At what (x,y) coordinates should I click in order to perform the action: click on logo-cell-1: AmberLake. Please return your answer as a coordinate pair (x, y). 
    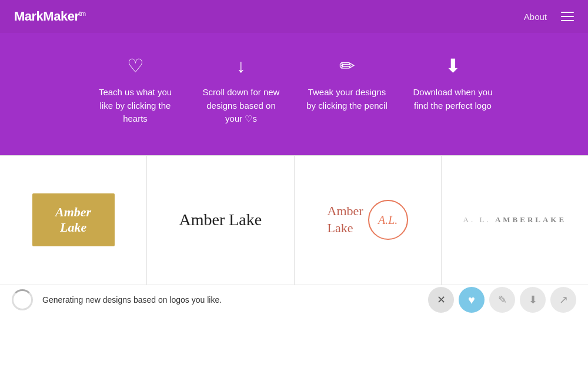
    Looking at the image, I should click on (74, 220).